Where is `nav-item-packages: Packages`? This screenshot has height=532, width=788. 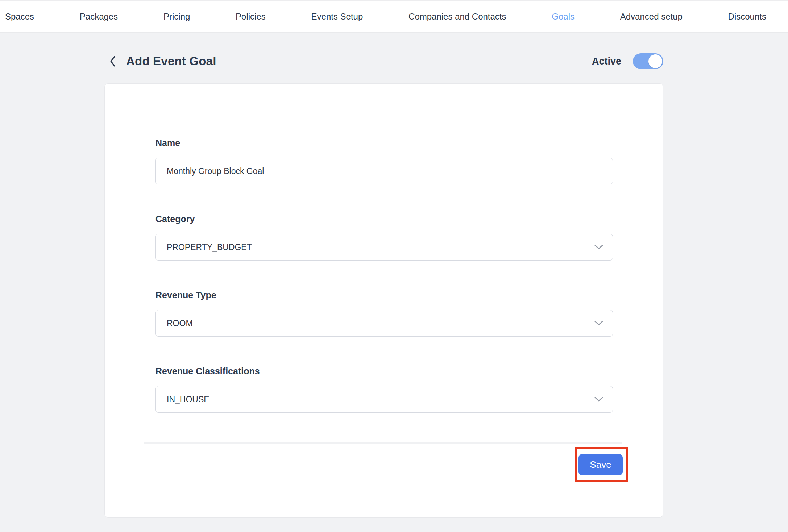 nav-item-packages: Packages is located at coordinates (99, 17).